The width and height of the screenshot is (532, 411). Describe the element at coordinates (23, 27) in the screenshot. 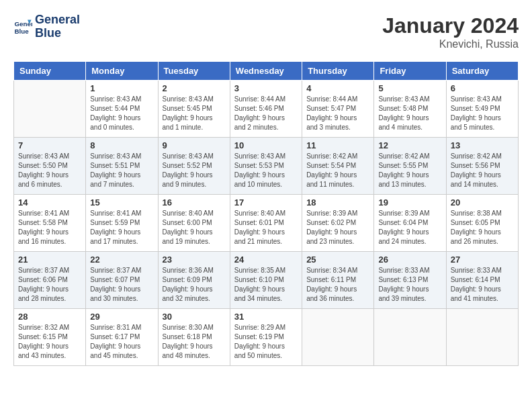

I see `logo-icon: General Blue` at that location.